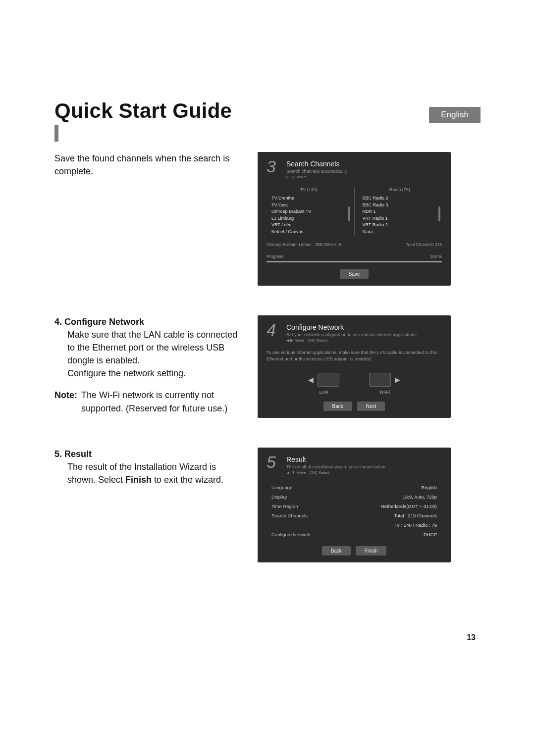 This screenshot has width=535, height=756. What do you see at coordinates (364, 164) in the screenshot?
I see `shot3-title: Search Channels` at bounding box center [364, 164].